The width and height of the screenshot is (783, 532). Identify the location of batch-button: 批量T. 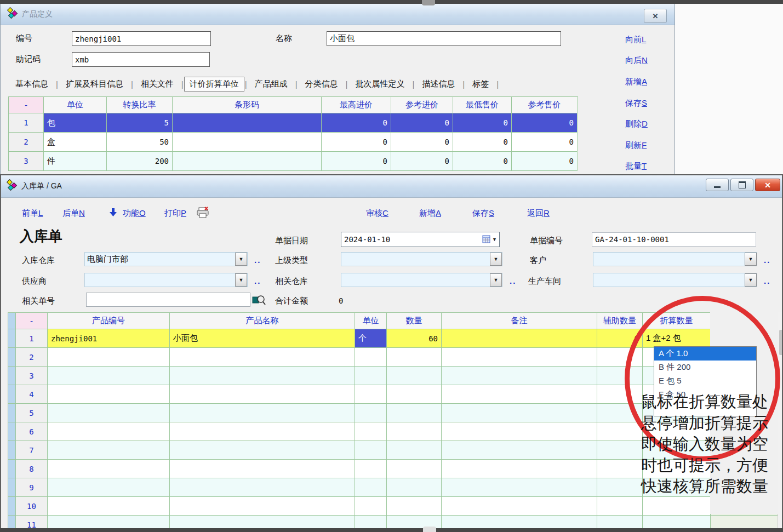
(636, 167).